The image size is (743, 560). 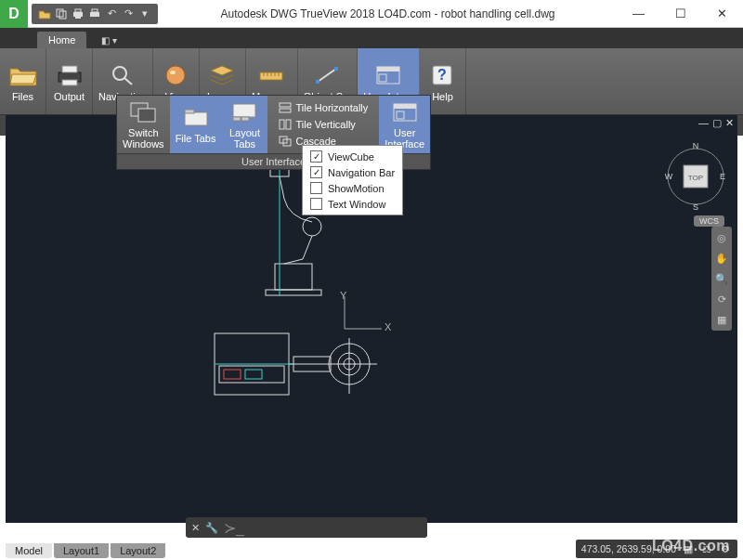 What do you see at coordinates (29, 551) in the screenshot?
I see `tab-model: Model` at bounding box center [29, 551].